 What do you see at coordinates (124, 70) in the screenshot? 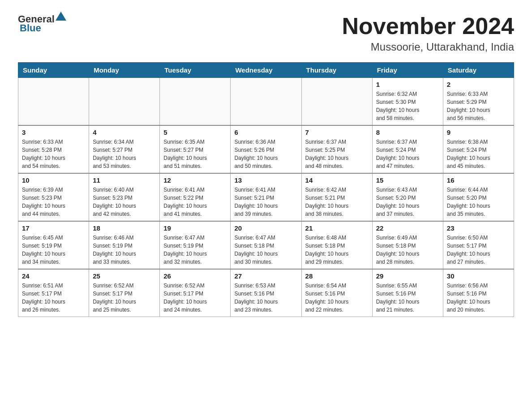
I see `calendar-header-monday: Monday` at bounding box center [124, 70].